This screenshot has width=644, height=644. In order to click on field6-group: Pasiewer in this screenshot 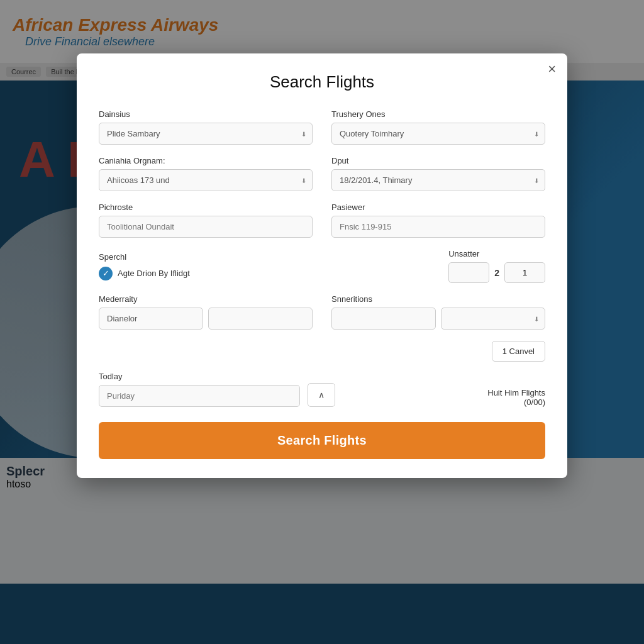, I will do `click(438, 220)`.